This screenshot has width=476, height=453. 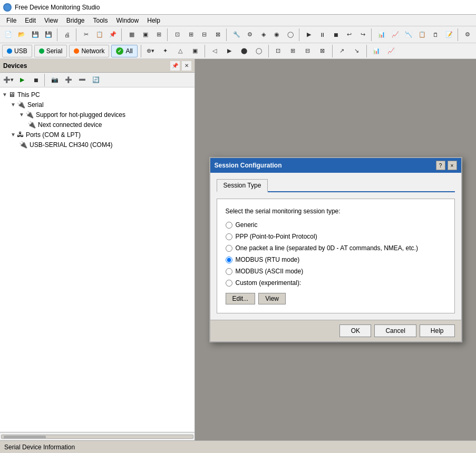 I want to click on tb-btn17: ↪, so click(x=363, y=35).